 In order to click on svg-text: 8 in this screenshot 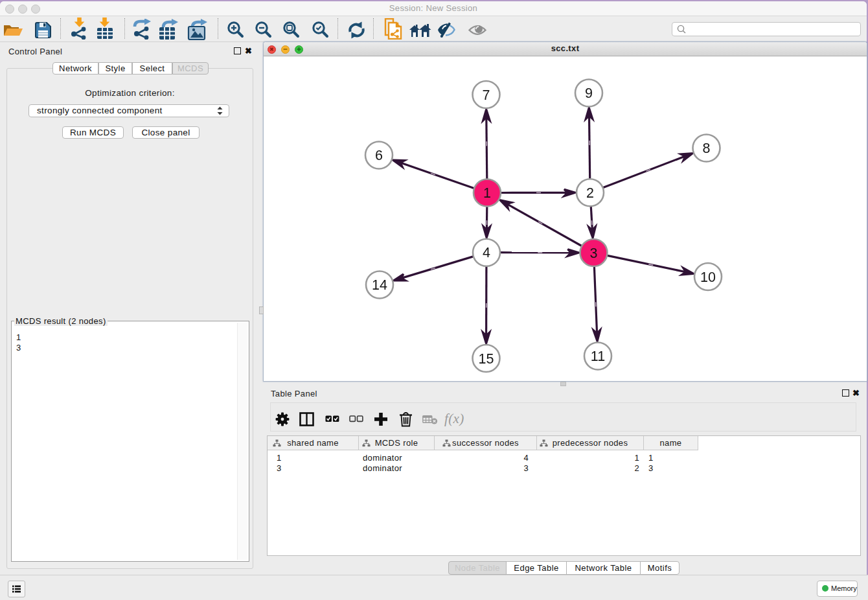, I will do `click(707, 148)`.